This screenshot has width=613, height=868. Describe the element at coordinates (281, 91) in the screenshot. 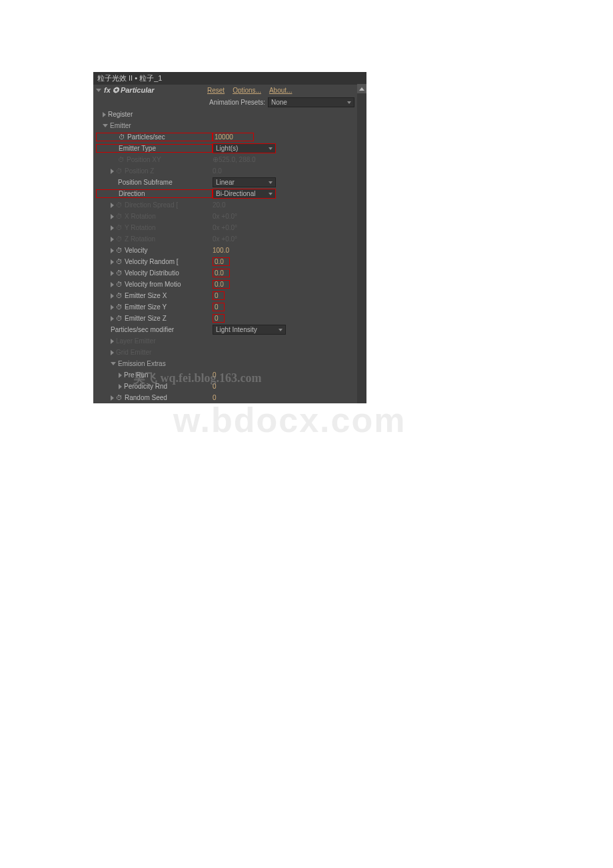

I see `about-link: About...` at that location.